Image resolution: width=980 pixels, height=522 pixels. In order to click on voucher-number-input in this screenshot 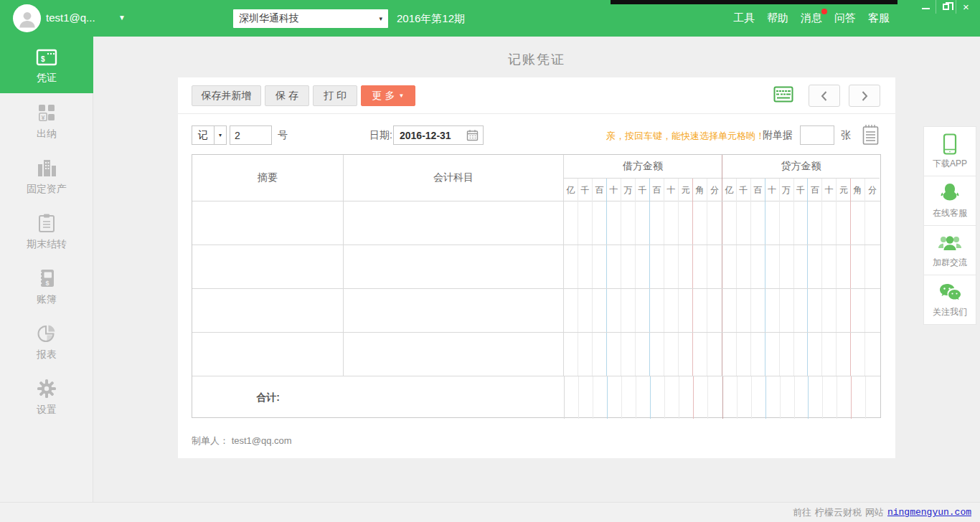, I will do `click(251, 135)`.